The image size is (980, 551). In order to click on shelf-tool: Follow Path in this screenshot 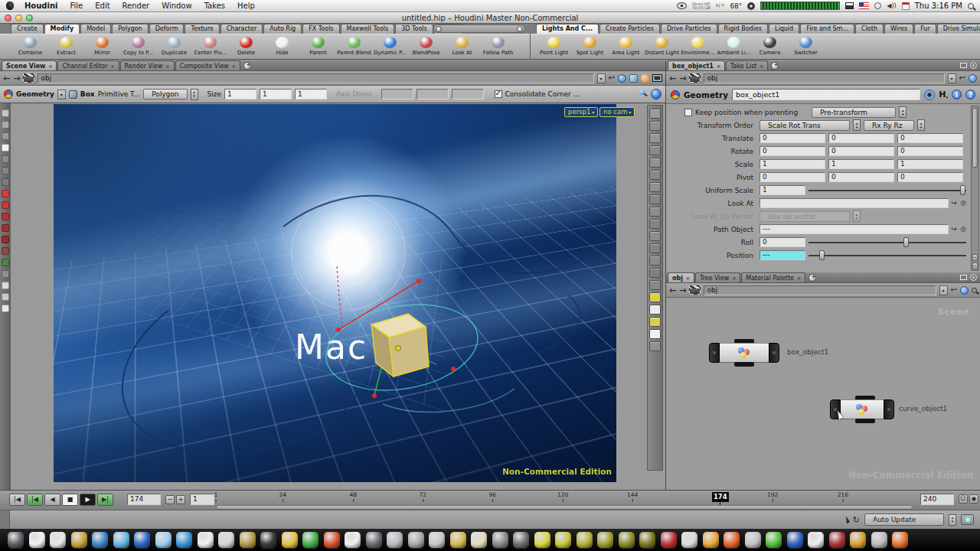, I will do `click(498, 46)`.